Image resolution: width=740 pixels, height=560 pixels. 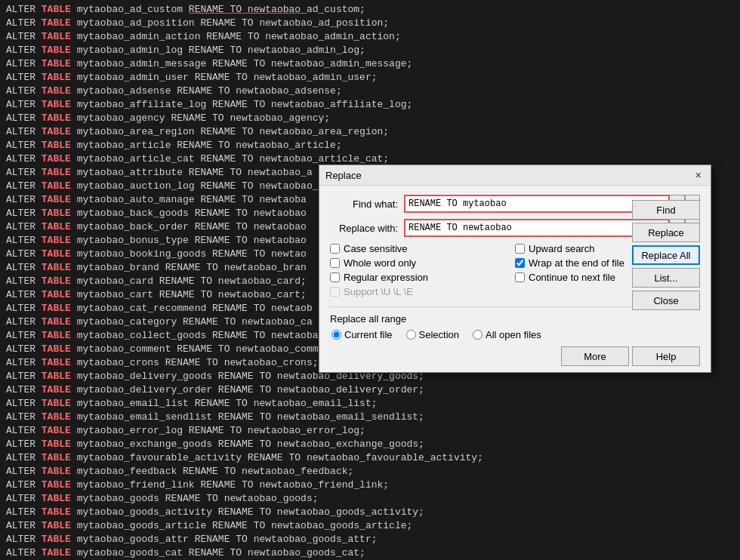 I want to click on code-line: ALTER TABLE mytaobao_favourable_activity…, so click(x=370, y=458).